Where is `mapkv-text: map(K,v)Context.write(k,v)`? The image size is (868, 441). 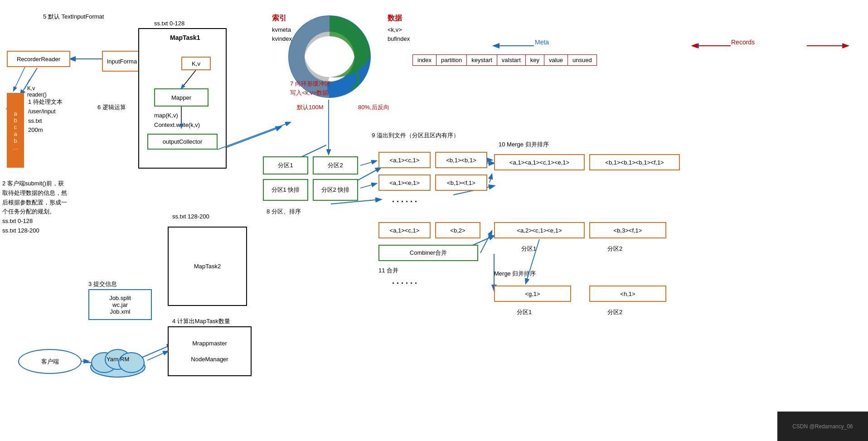
mapkv-text: map(K,v)Context.write(k,v) is located at coordinates (177, 120).